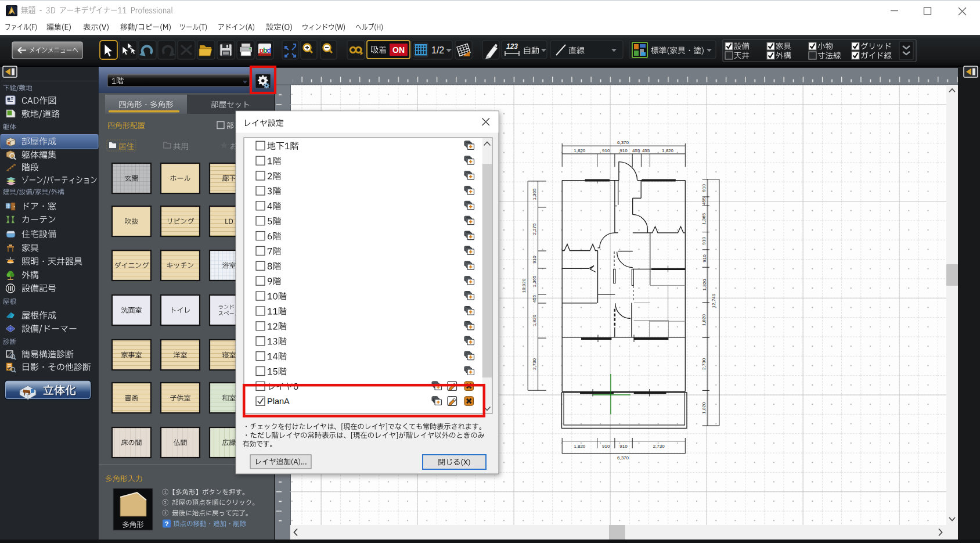 The width and height of the screenshot is (980, 543). I want to click on svg-text: 123, so click(512, 46).